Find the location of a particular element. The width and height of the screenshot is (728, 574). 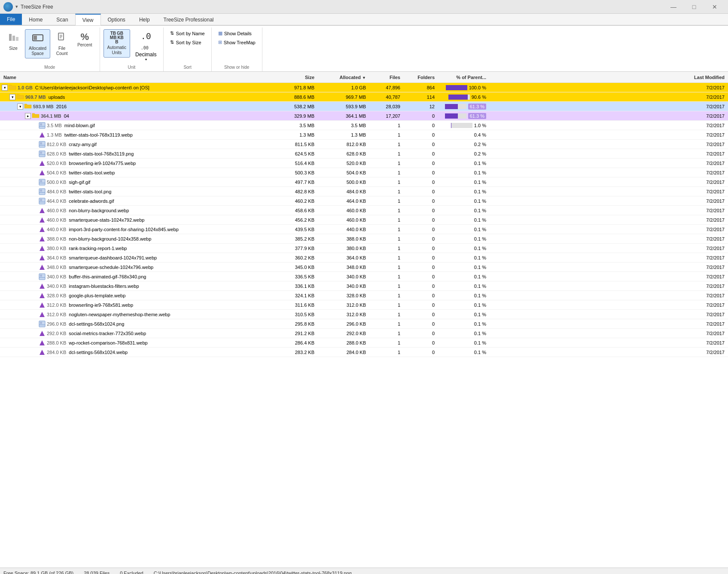

cell-modified: 7/2/2017 is located at coordinates (609, 154).